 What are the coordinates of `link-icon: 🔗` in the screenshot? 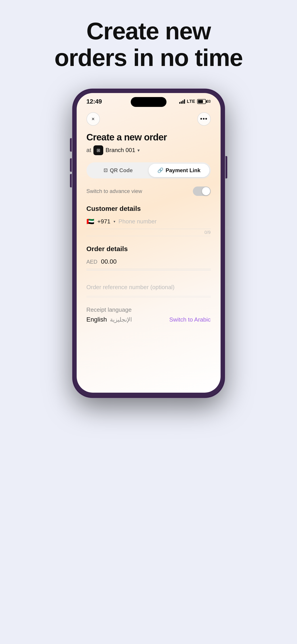 It's located at (160, 170).